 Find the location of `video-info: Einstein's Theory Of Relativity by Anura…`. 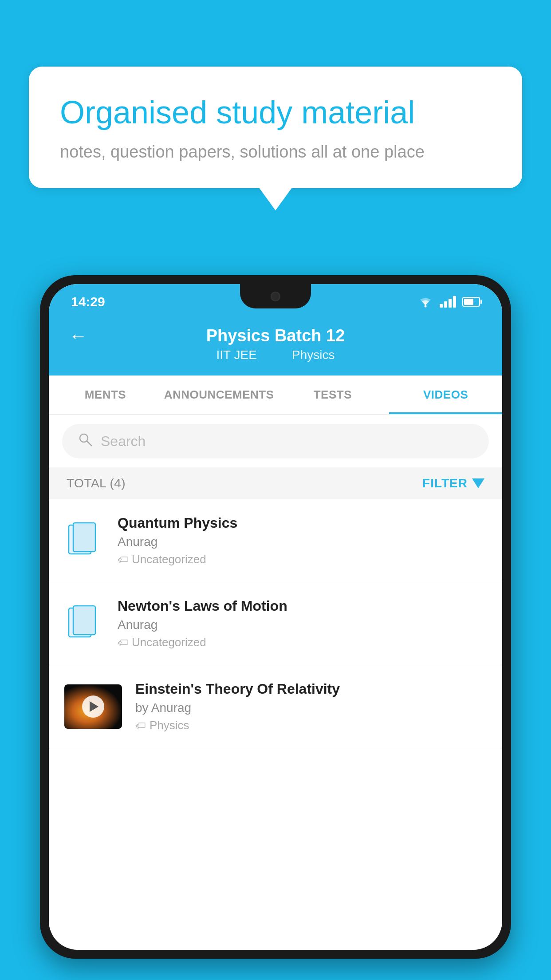

video-info: Einstein's Theory Of Relativity by Anura… is located at coordinates (311, 707).